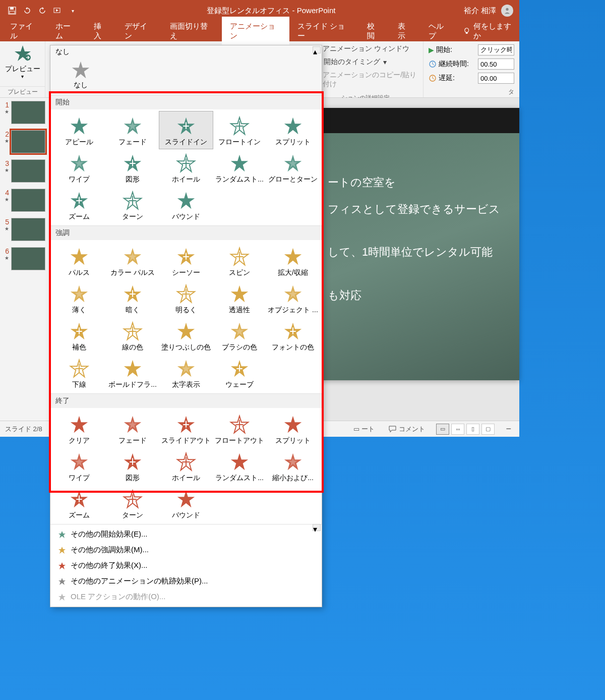 Image resolution: width=605 pixels, height=700 pixels. I want to click on zoom-out-button: −, so click(508, 429).